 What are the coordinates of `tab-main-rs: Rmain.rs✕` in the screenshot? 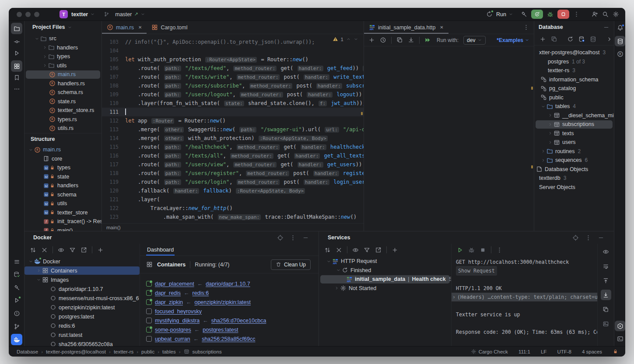 It's located at (124, 27).